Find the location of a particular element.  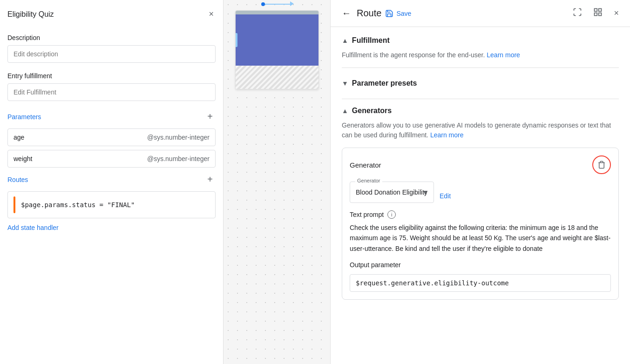

generators-learn-more: Learn more is located at coordinates (447, 135).